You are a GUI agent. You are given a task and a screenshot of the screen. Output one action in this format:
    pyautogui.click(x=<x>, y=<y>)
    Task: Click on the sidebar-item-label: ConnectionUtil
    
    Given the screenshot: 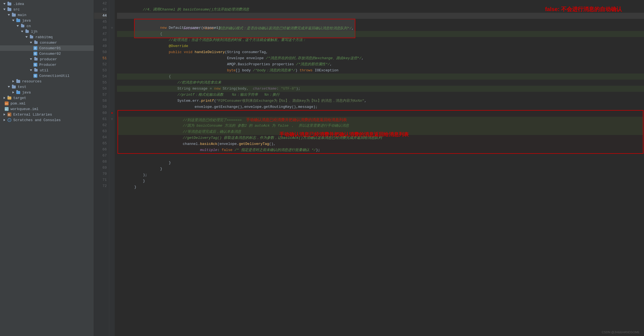 What is the action you would take?
    pyautogui.click(x=54, y=76)
    